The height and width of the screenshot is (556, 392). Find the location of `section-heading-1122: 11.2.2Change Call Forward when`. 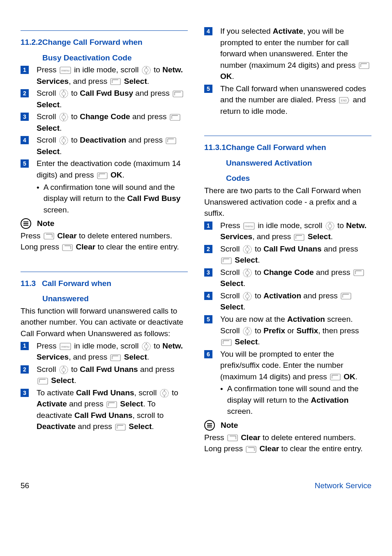

section-heading-1122: 11.2.2Change Call Forward when is located at coordinates (104, 41).